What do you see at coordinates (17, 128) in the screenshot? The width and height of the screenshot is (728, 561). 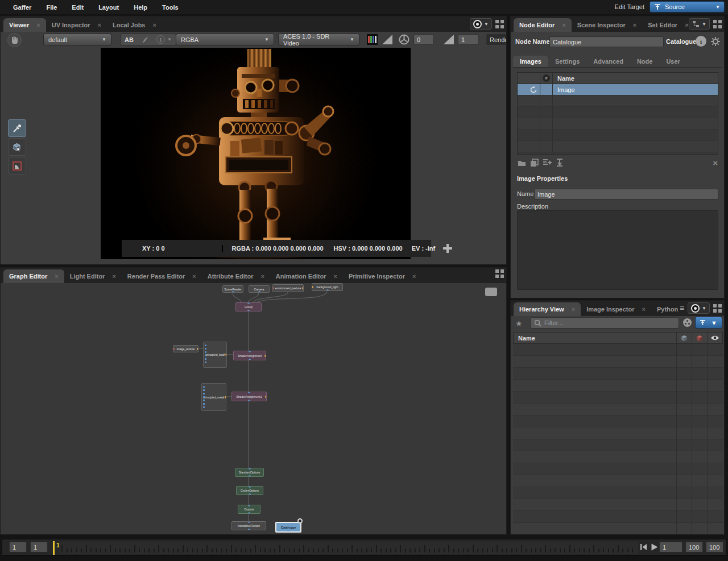 I see `color-picker-tool` at bounding box center [17, 128].